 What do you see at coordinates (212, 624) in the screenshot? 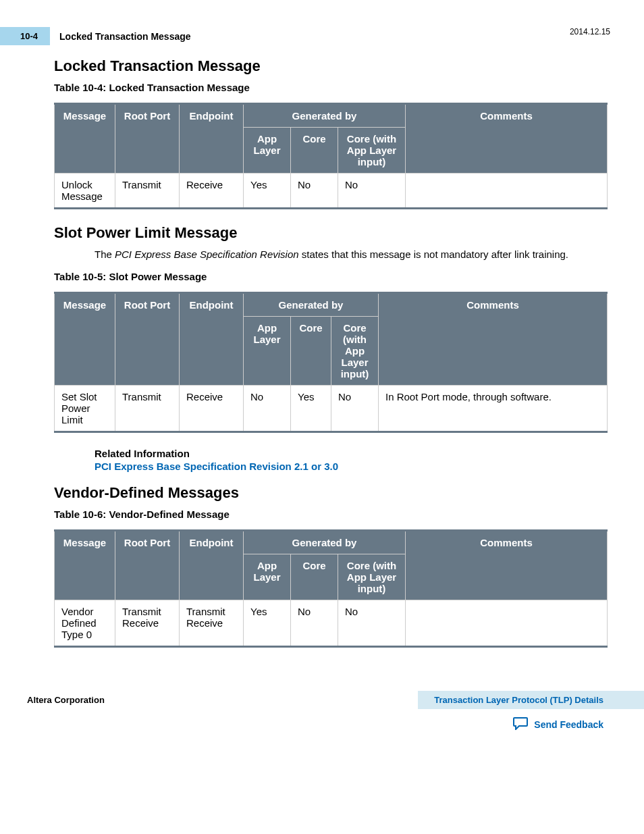
I see `cell-endpoint: Transmit Receive` at bounding box center [212, 624].